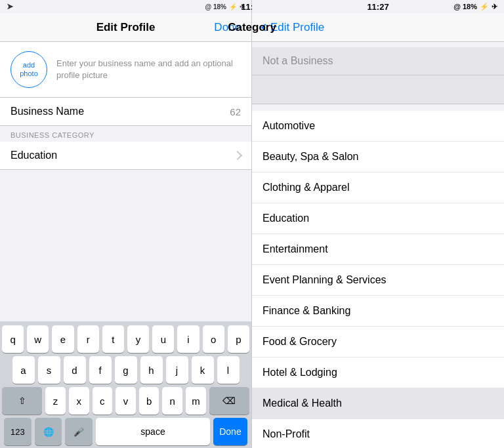  I want to click on key-n: n, so click(172, 401).